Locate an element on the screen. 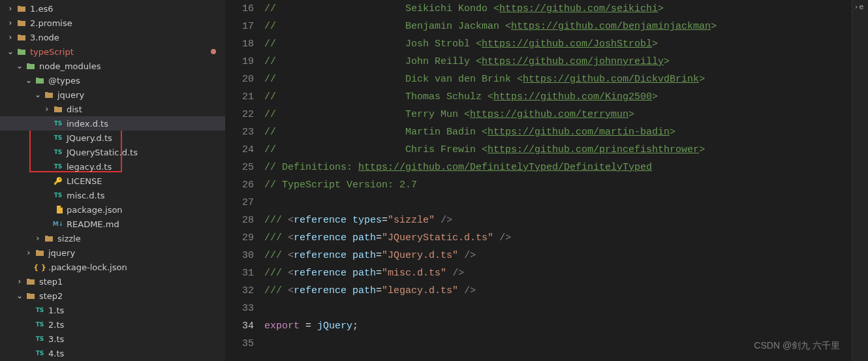 The height and width of the screenshot is (361, 868). modified-dot-icon is located at coordinates (213, 52).